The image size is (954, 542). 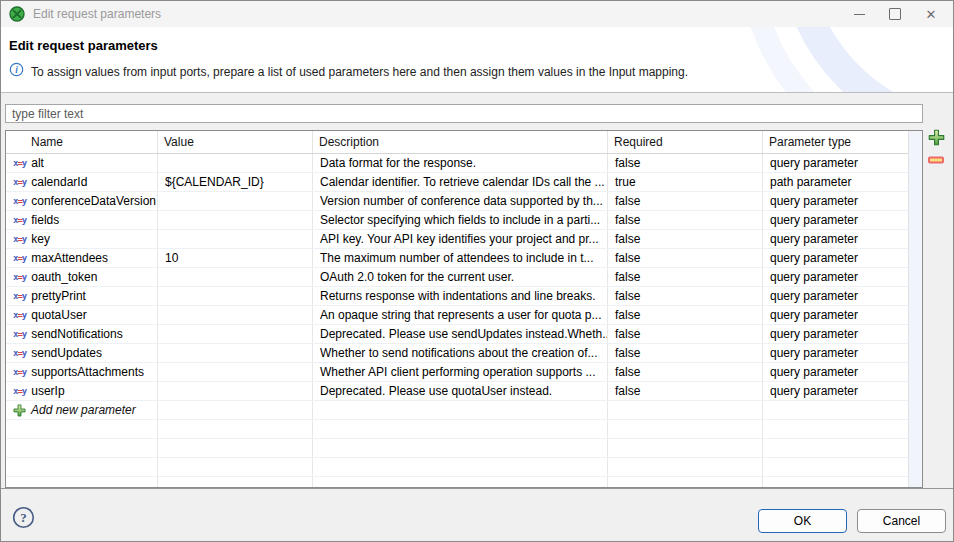 I want to click on parameter-value-cell: 10, so click(x=236, y=258).